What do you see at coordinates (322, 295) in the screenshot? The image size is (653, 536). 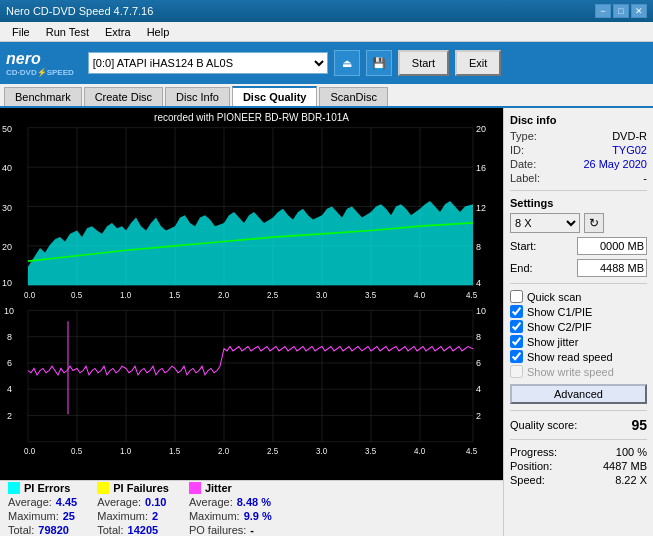 I see `svg-text: 3.0` at bounding box center [322, 295].